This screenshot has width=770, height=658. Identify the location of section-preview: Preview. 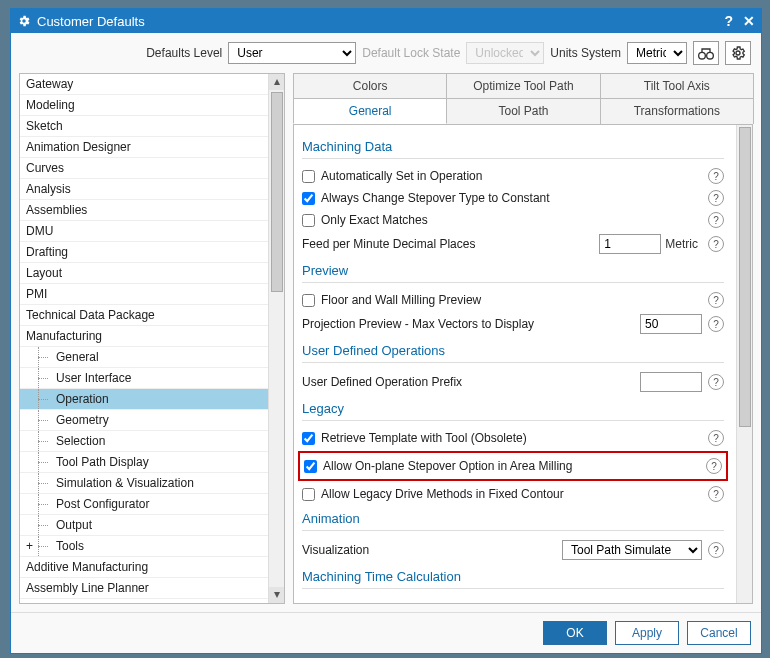
(513, 270).